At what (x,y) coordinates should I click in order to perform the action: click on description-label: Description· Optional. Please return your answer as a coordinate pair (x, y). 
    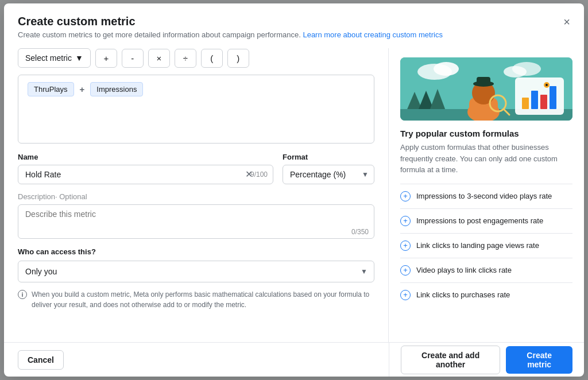
    Looking at the image, I should click on (196, 196).